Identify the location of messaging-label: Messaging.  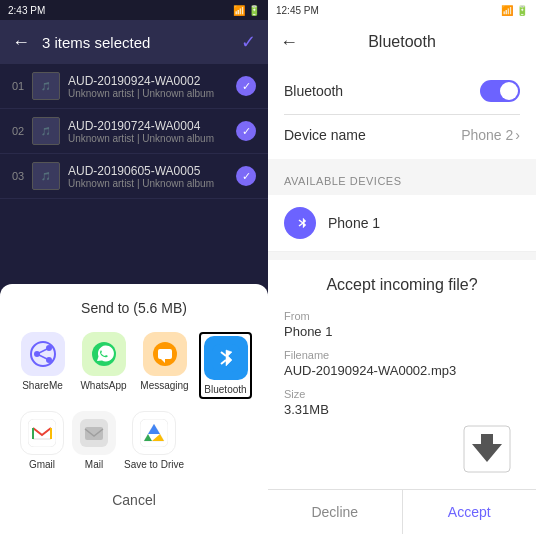
(164, 386).